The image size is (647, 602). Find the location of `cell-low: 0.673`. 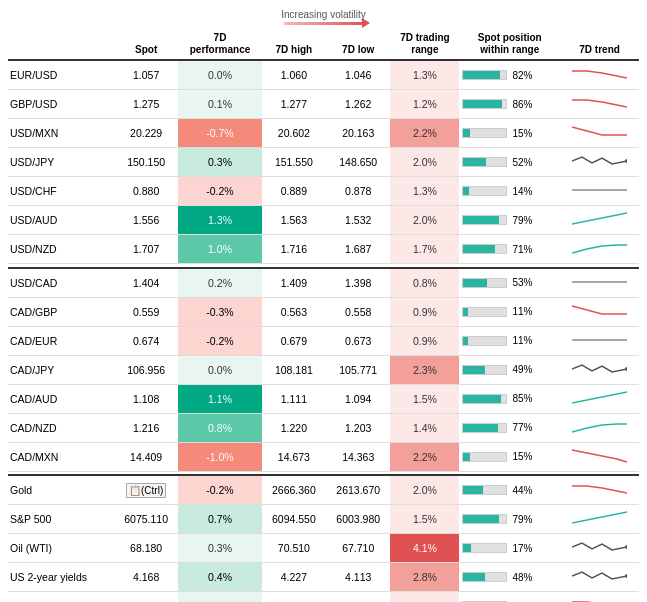

cell-low: 0.673 is located at coordinates (358, 340).